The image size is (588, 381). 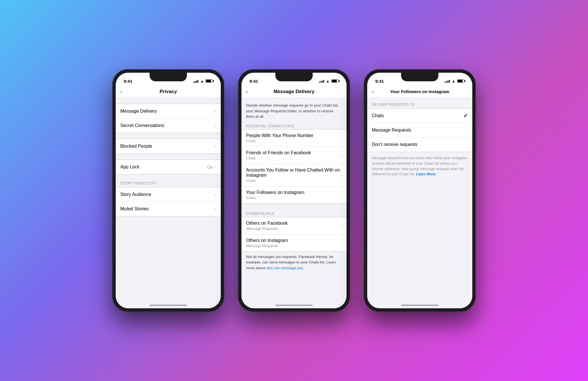 I want to click on phone-1: 9:41 ▲ ‹ Privacy, so click(x=168, y=190).